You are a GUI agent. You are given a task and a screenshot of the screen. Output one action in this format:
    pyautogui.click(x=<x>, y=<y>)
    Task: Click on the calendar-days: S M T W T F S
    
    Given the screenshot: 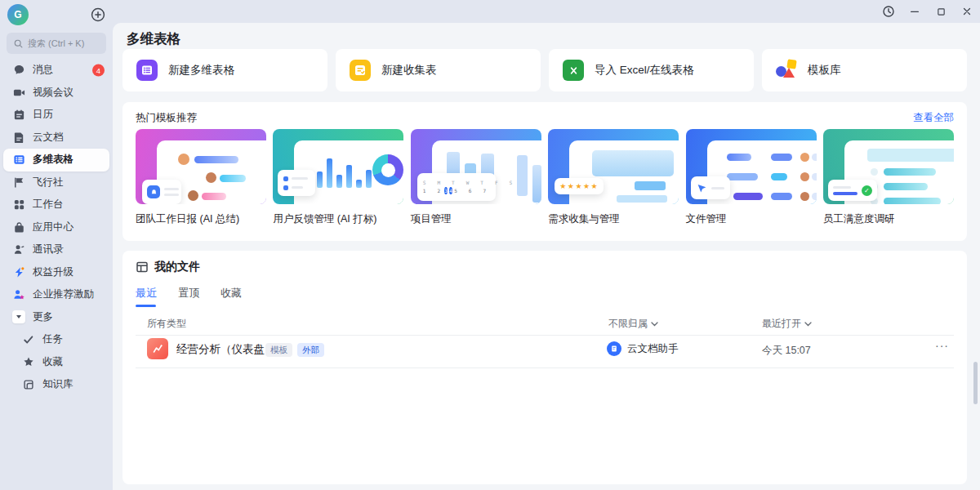 What is the action you would take?
    pyautogui.click(x=457, y=183)
    